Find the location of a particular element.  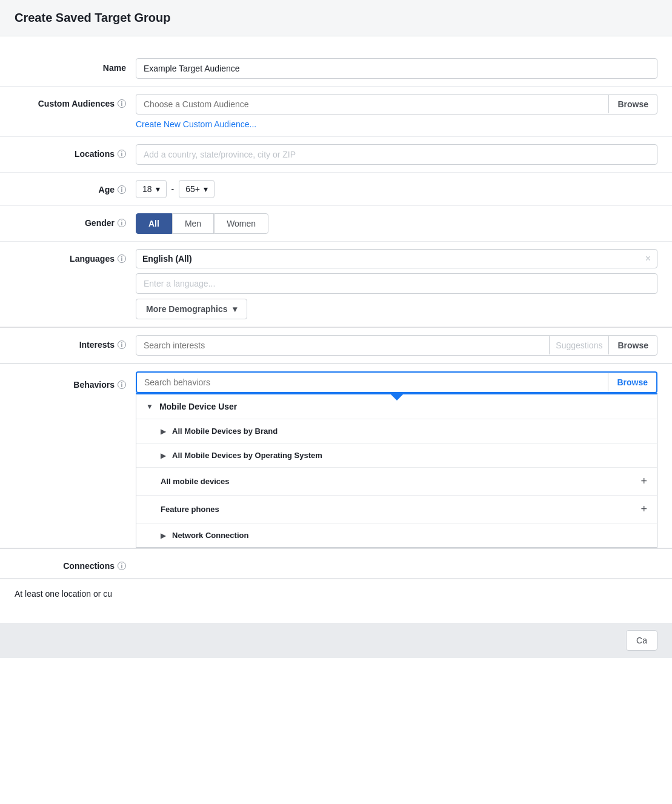

age-control: 18 ▾ - 65+ ▾ is located at coordinates (396, 189).